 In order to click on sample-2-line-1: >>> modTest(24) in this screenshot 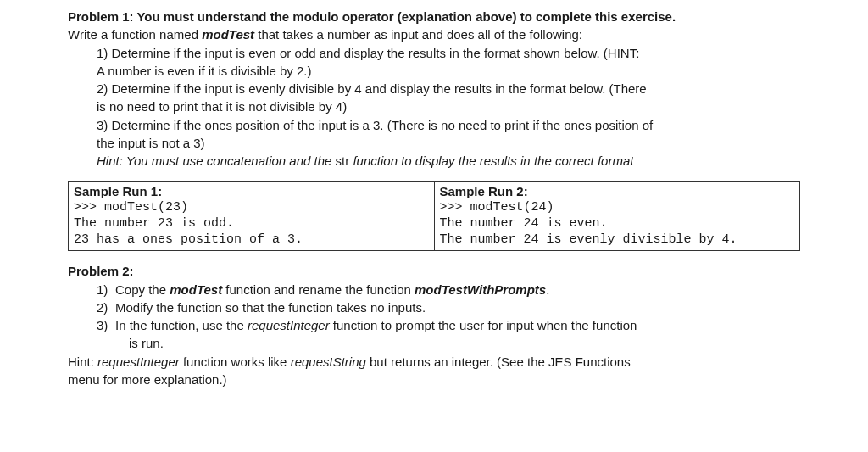, I will do `click(617, 209)`.